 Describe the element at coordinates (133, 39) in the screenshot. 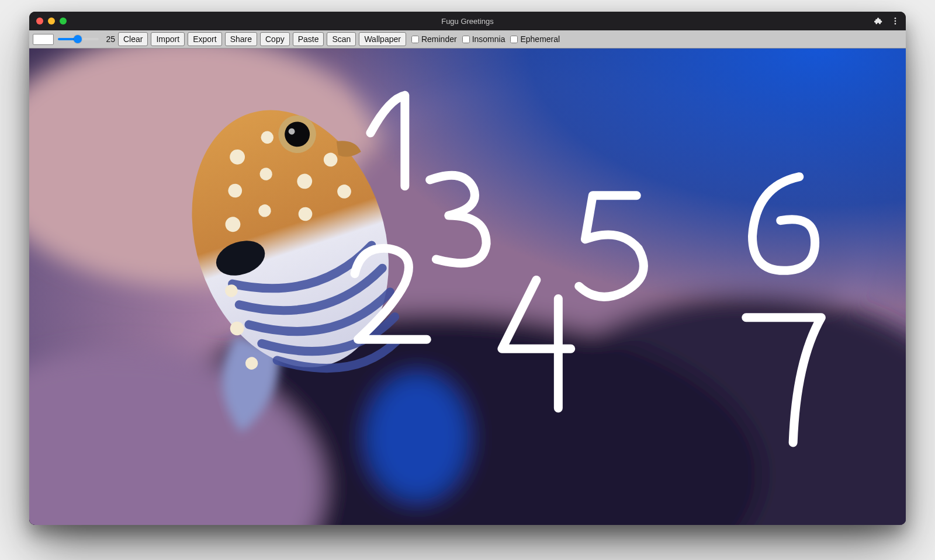

I see `clear-button: Clear` at that location.